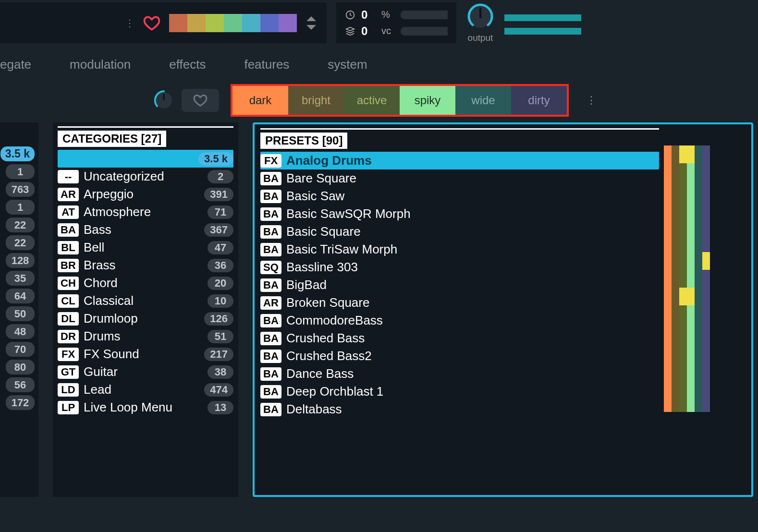  I want to click on preset-strip: ⋮, so click(163, 23).